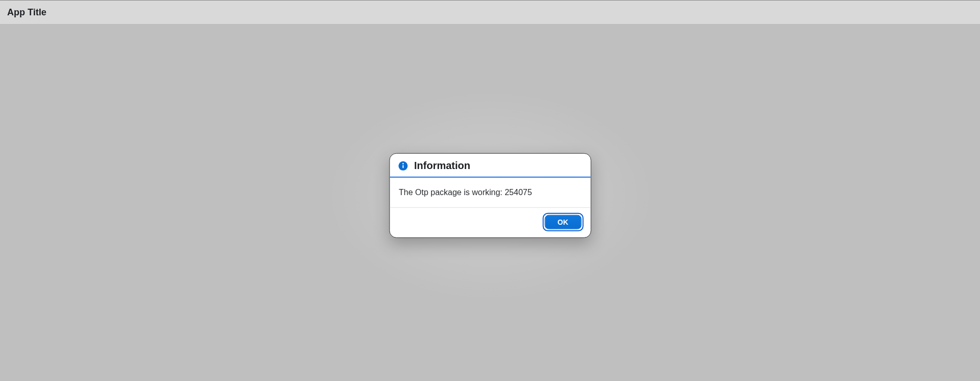  What do you see at coordinates (490, 193) in the screenshot?
I see `dialog-body: The Otp package is working: 254075` at bounding box center [490, 193].